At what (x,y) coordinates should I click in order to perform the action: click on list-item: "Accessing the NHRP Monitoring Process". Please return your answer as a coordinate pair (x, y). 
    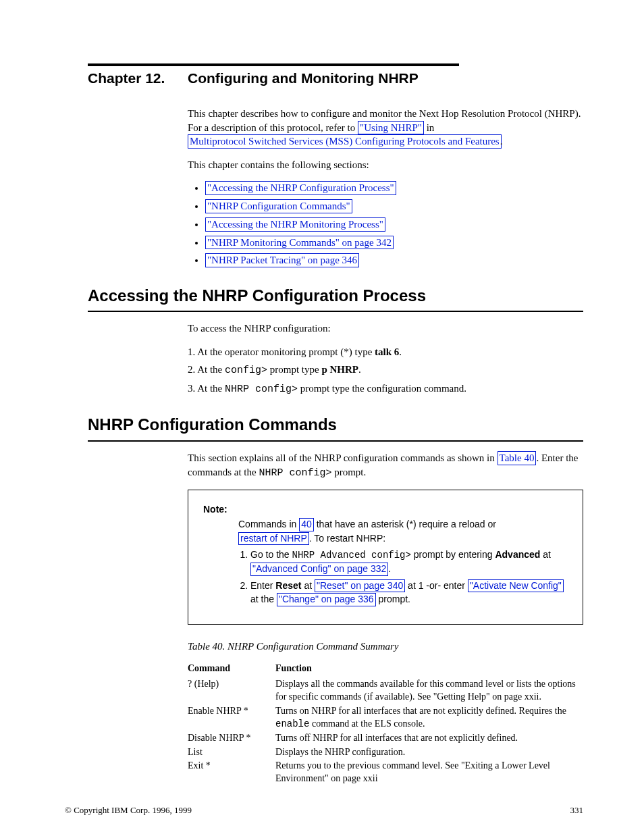
    Looking at the image, I should click on (394, 224).